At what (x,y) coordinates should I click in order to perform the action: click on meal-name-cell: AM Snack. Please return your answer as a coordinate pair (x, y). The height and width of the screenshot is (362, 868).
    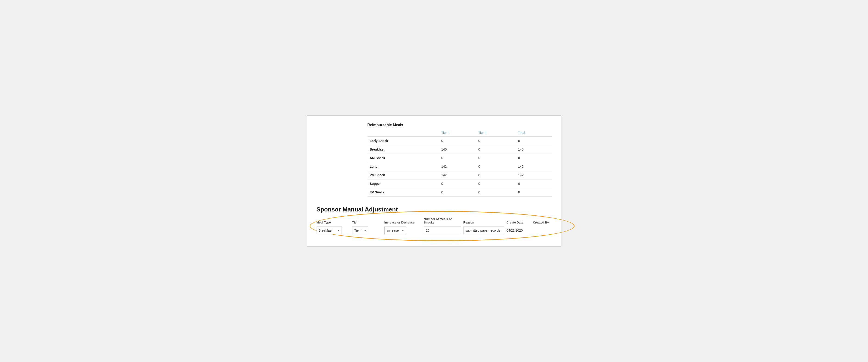
    Looking at the image, I should click on (403, 158).